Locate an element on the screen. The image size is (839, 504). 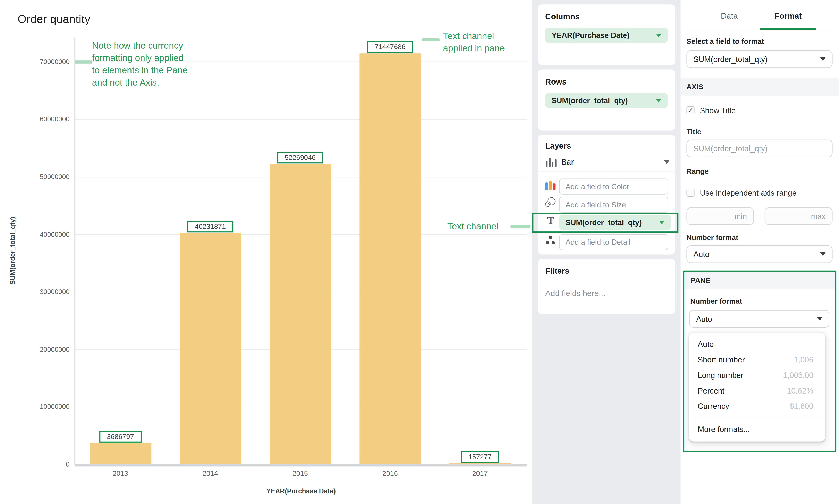
y-axis-title: SUM(order_total_qty) is located at coordinates (13, 251).